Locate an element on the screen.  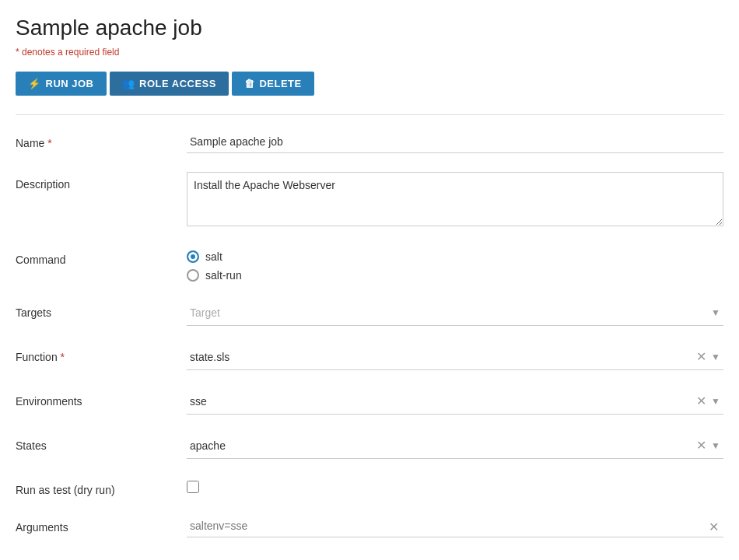
targets-placeholder: Target is located at coordinates (450, 313).